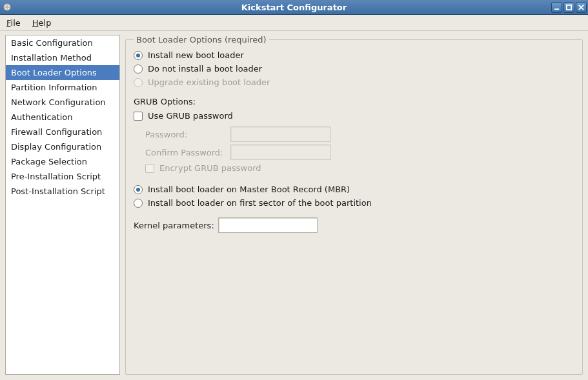  Describe the element at coordinates (354, 203) in the screenshot. I see `radio-install-first-sector: Install boot loader on first sector of t…` at that location.